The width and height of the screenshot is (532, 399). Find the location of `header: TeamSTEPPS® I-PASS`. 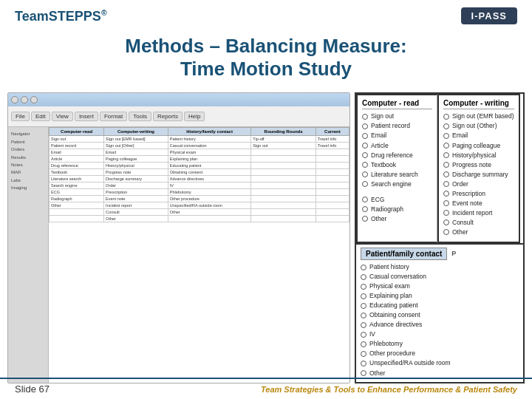

header: TeamSTEPPS® I-PASS is located at coordinates (266, 15).